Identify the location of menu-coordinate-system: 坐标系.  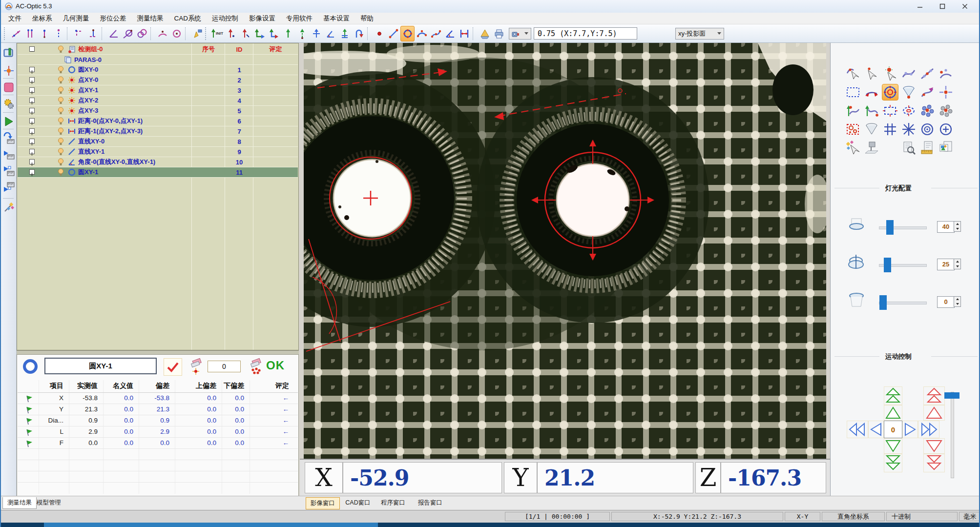
(42, 19).